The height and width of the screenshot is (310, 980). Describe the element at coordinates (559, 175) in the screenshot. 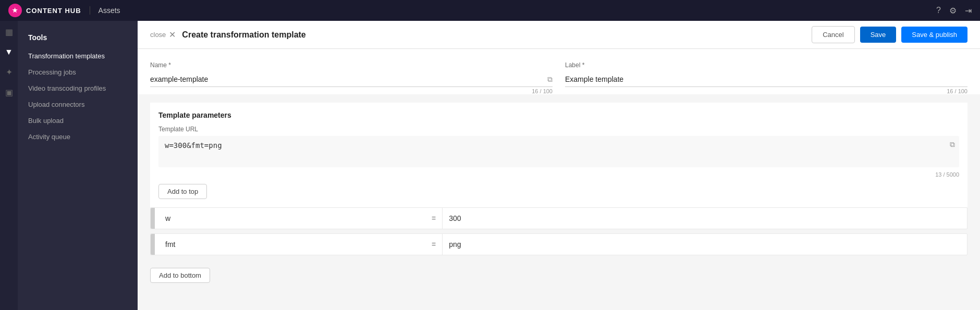

I see `url-char-counter: 13 / 5000` at that location.